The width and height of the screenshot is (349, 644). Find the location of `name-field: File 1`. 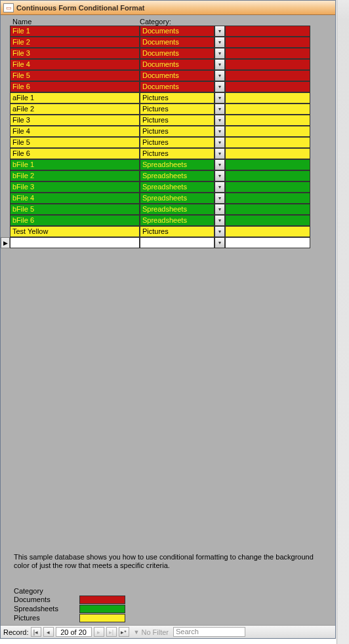

name-field: File 1 is located at coordinates (75, 31).